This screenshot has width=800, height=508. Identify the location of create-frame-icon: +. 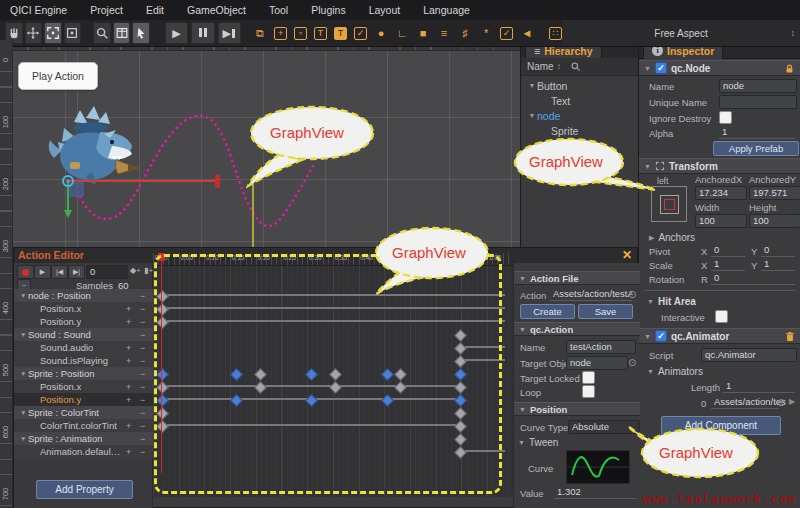
(280, 34).